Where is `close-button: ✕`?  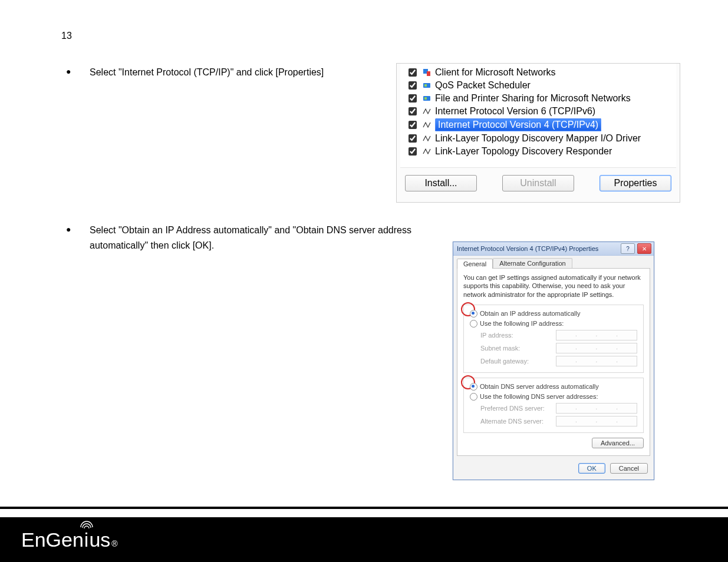 close-button: ✕ is located at coordinates (644, 249).